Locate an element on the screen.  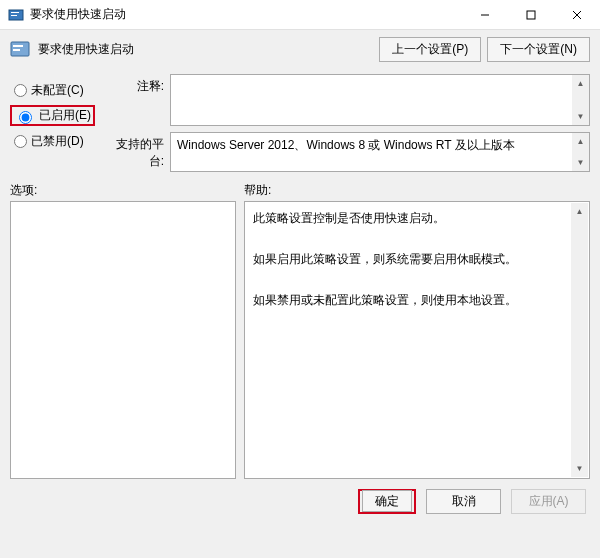
window-title: 要求使用快速启动 is located at coordinates (246, 14).